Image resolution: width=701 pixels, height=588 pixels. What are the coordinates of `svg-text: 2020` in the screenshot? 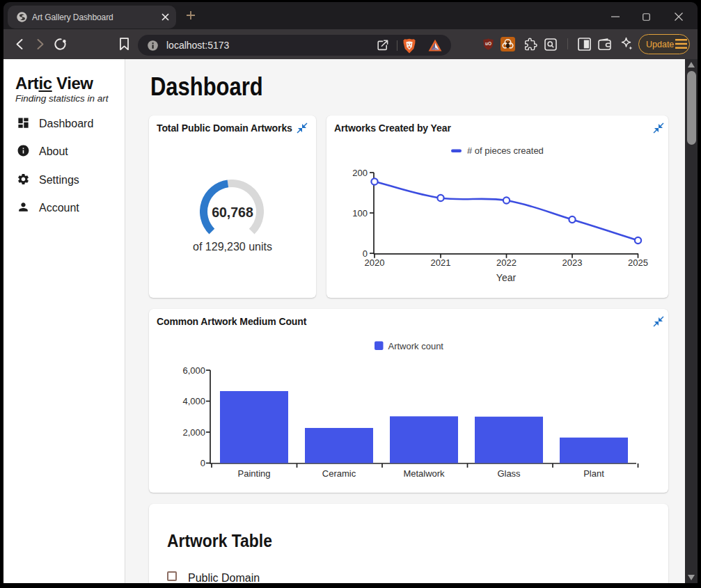 It's located at (375, 263).